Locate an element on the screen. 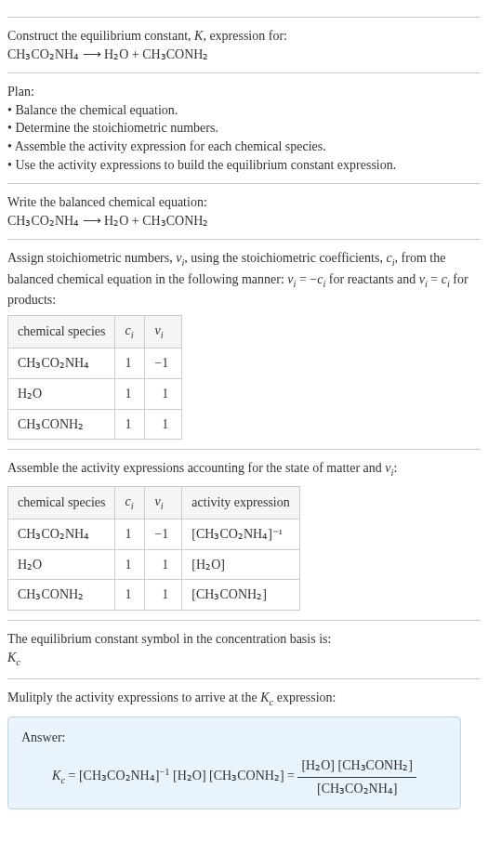 Image resolution: width=488 pixels, height=868 pixels. prompt-line: Construct the equilibrium constant, K, e… is located at coordinates (244, 36).